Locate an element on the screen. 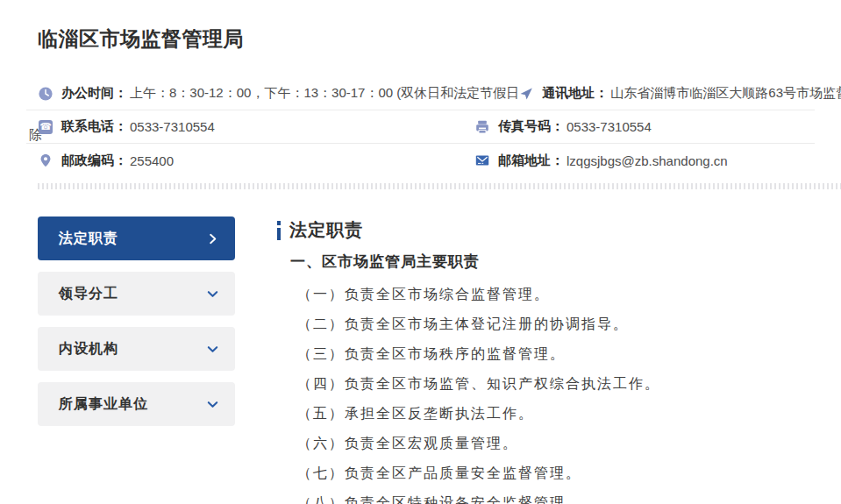 This screenshot has height=504, width=841. location-pin-icon is located at coordinates (46, 160).